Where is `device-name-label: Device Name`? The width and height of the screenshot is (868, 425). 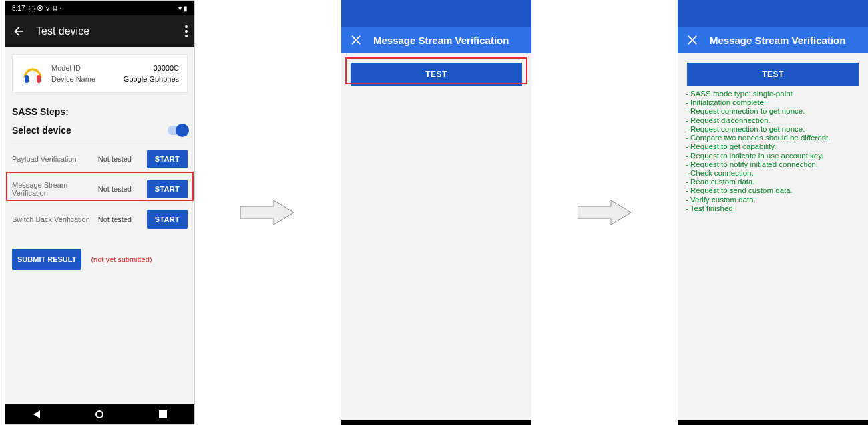
device-name-label: Device Name is located at coordinates (73, 79).